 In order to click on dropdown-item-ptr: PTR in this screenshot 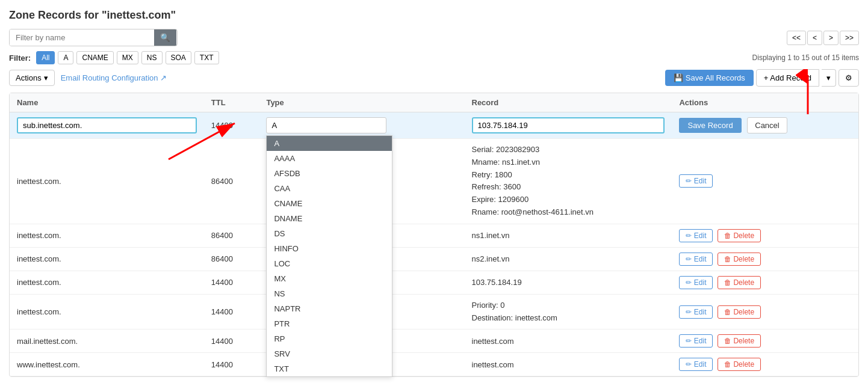, I will do `click(329, 323)`.